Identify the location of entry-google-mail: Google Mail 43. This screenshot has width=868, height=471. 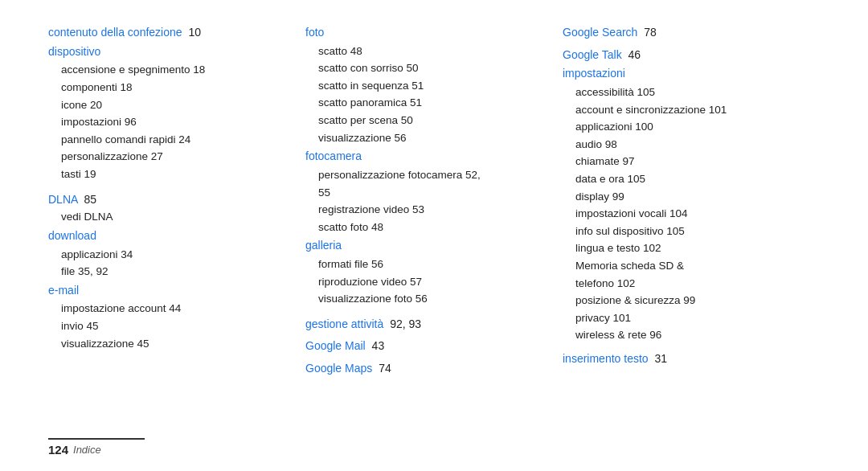
(426, 346).